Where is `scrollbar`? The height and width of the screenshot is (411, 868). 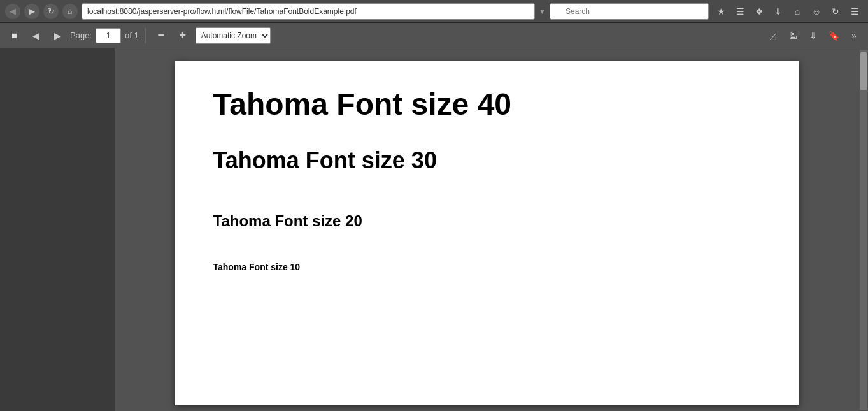 scrollbar is located at coordinates (864, 229).